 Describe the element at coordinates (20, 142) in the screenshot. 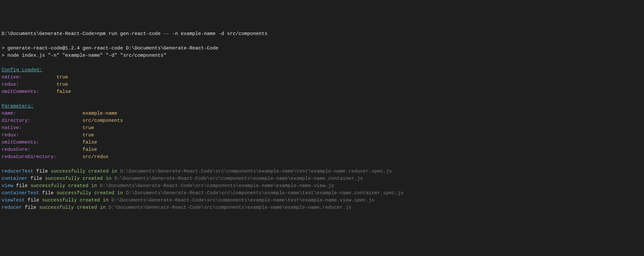

I see `param-key: omitComments:` at that location.